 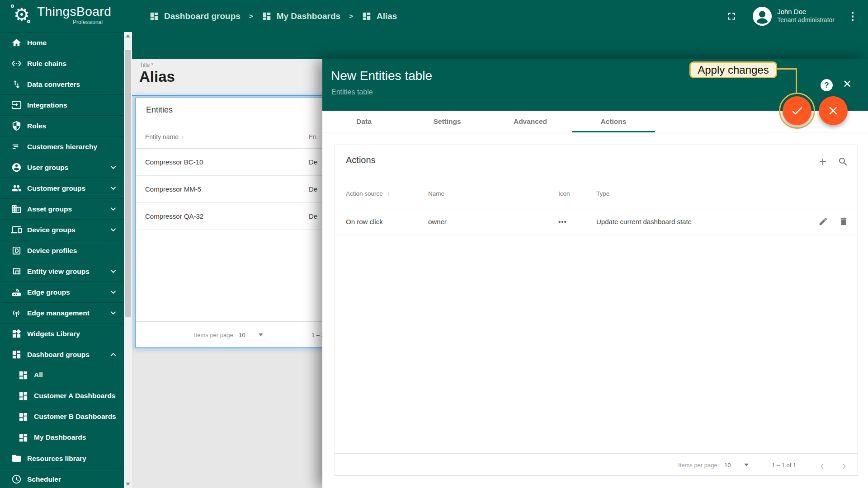 What do you see at coordinates (16, 230) in the screenshot?
I see `device-groups-icon` at bounding box center [16, 230].